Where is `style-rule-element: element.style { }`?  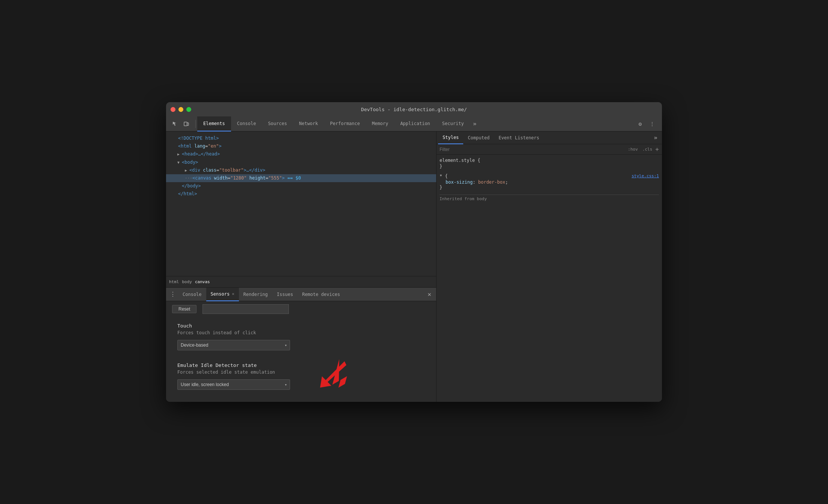 style-rule-element: element.style { } is located at coordinates (549, 163).